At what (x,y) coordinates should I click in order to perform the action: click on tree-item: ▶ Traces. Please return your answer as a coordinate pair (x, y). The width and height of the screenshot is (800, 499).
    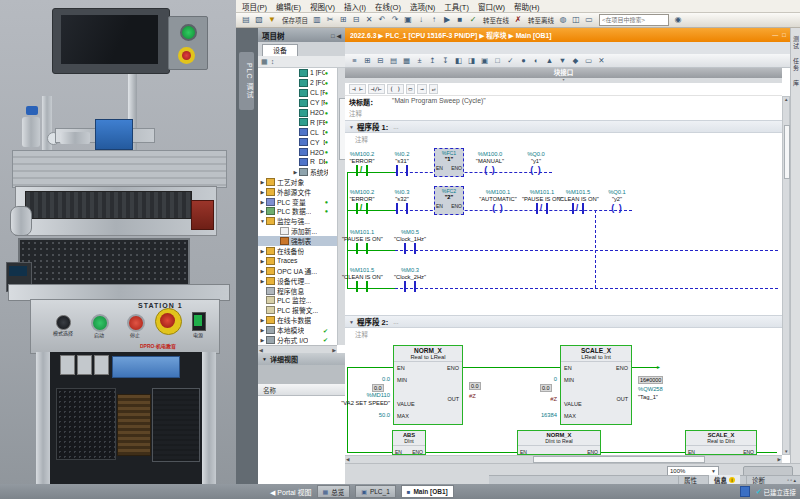
    Looking at the image, I should click on (298, 261).